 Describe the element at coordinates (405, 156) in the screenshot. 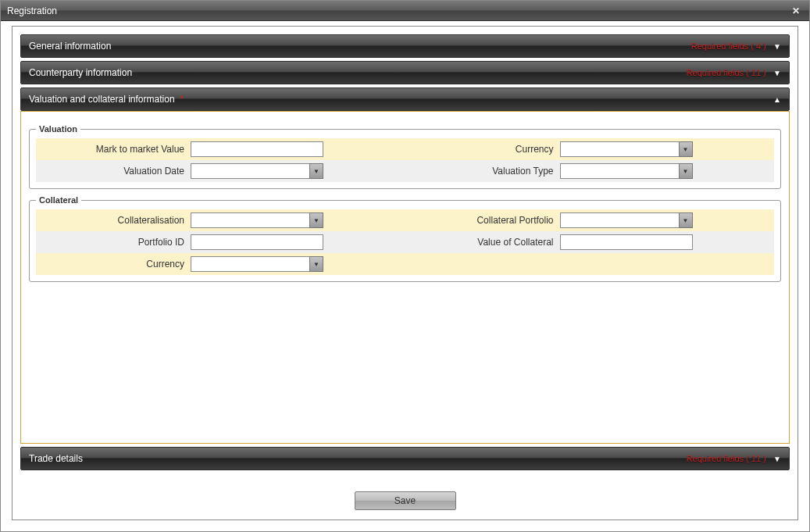

I see `valuation-group: Valuation Mark to market Value Currency` at that location.